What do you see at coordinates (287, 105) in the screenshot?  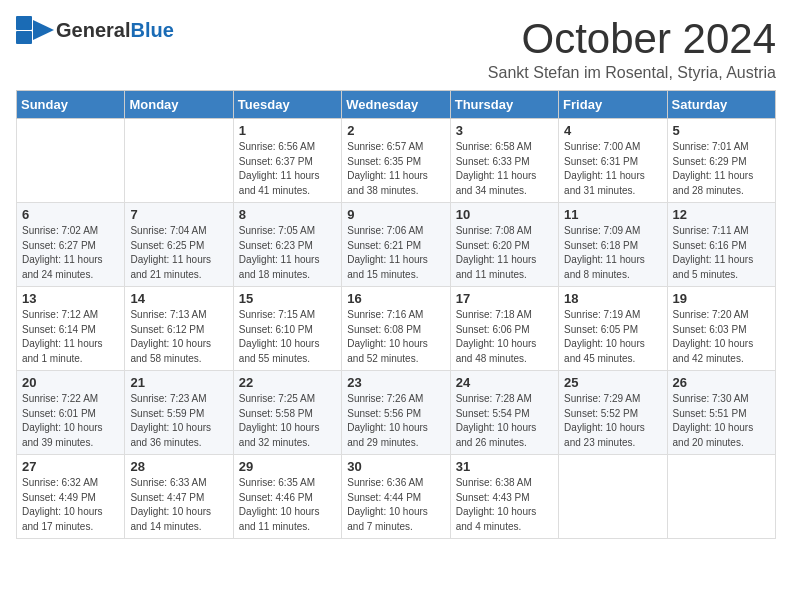 I see `day-header-tuesday: Tuesday` at bounding box center [287, 105].